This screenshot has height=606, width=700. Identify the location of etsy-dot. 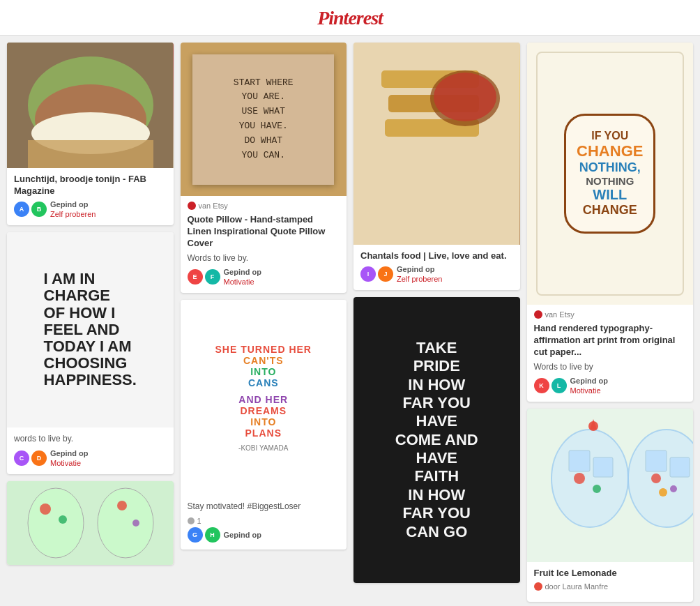
(192, 206).